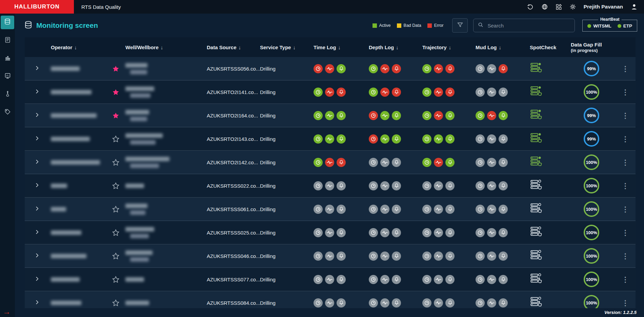 This screenshot has width=644, height=317. Describe the element at coordinates (7, 94) in the screenshot. I see `sidebar-item-lab` at that location.